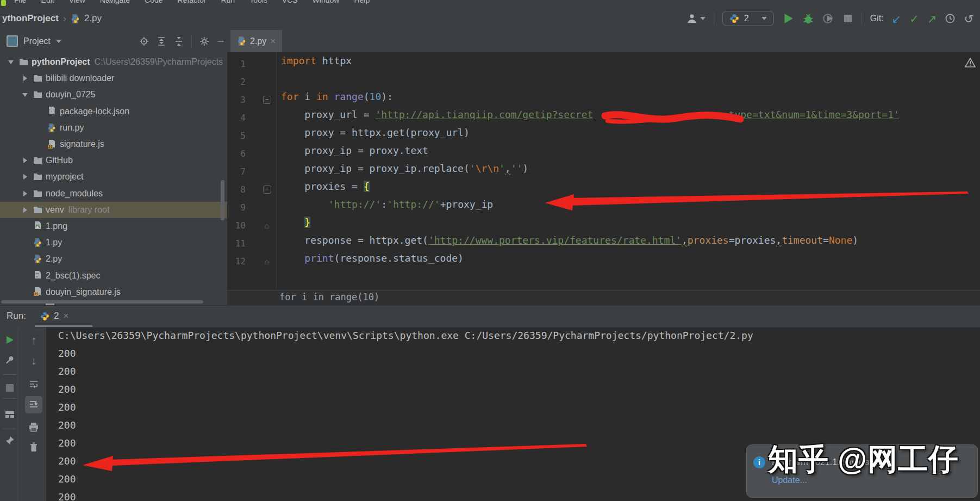  What do you see at coordinates (114, 243) in the screenshot?
I see `tree-item-1-py: 1.py` at bounding box center [114, 243].